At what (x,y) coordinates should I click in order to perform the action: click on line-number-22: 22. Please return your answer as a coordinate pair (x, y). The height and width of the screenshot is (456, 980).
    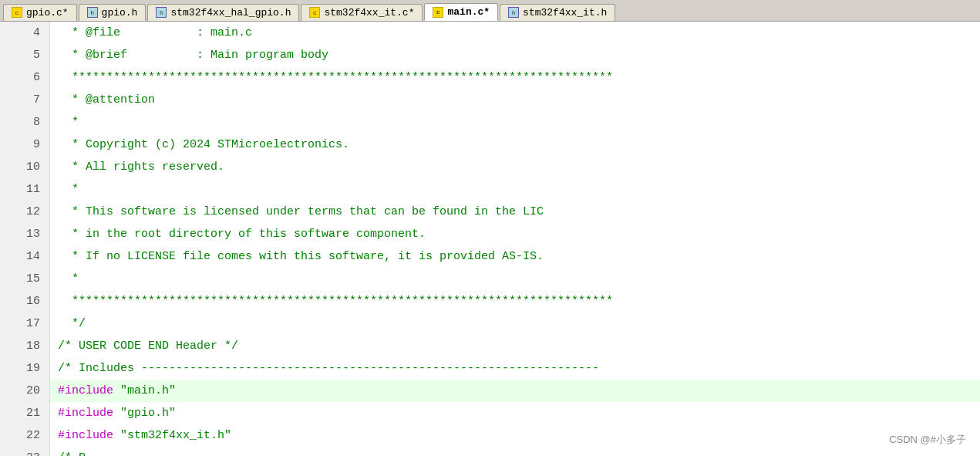
    Looking at the image, I should click on (25, 435).